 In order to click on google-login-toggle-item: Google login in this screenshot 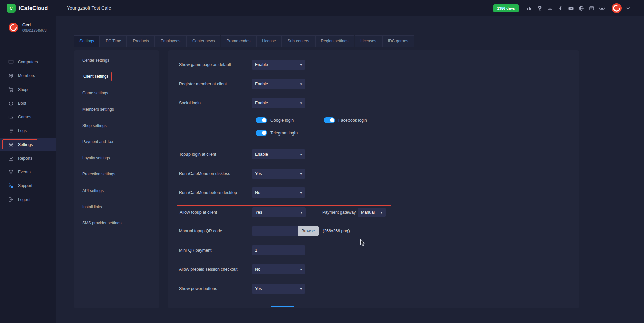, I will do `click(275, 120)`.